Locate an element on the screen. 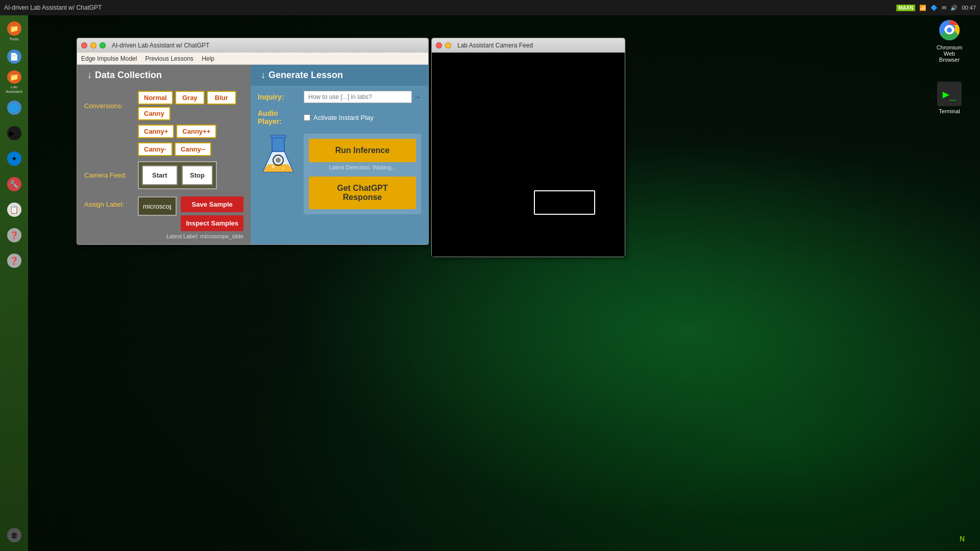 The image size is (980, 551). btn-canny-minusminus: Canny-- is located at coordinates (193, 149).